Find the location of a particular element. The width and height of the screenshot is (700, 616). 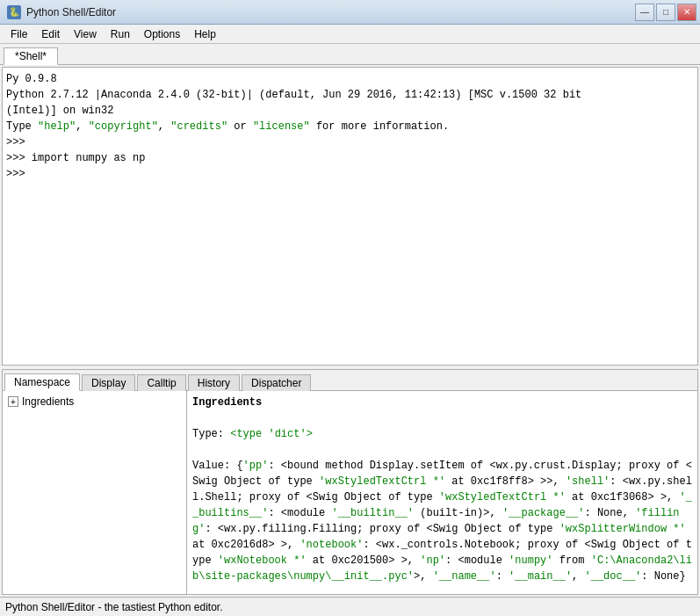

tree-item-ingredients: + Ingredients is located at coordinates (95, 402).